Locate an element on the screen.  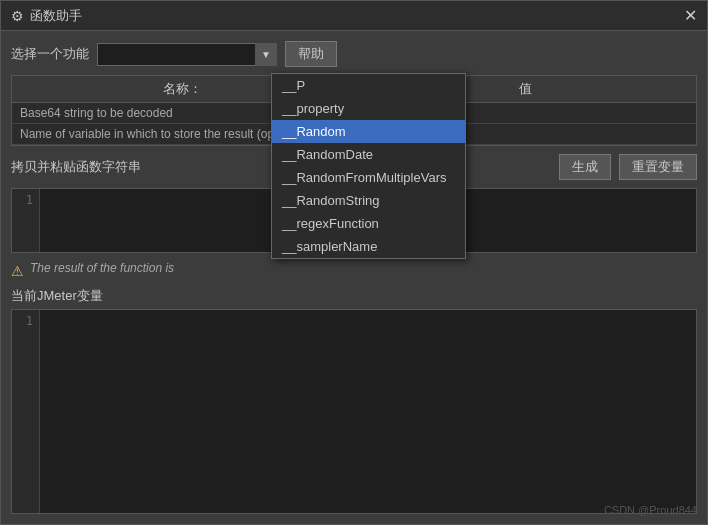
close-button: ✕ is located at coordinates (690, 16).